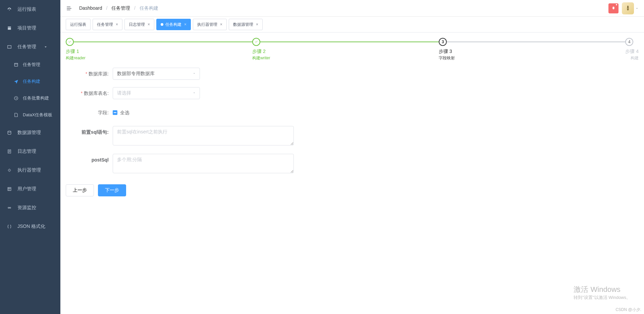 This screenshot has height=314, width=644. What do you see at coordinates (9, 9) in the screenshot?
I see `dashboard-icon` at bounding box center [9, 9].